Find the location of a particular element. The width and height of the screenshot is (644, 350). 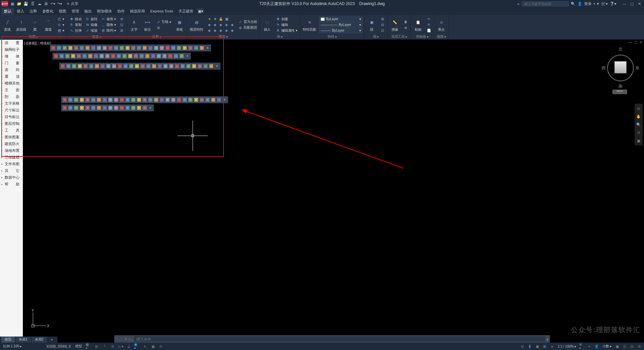

modify-misc-1: ⊘ is located at coordinates (122, 19).